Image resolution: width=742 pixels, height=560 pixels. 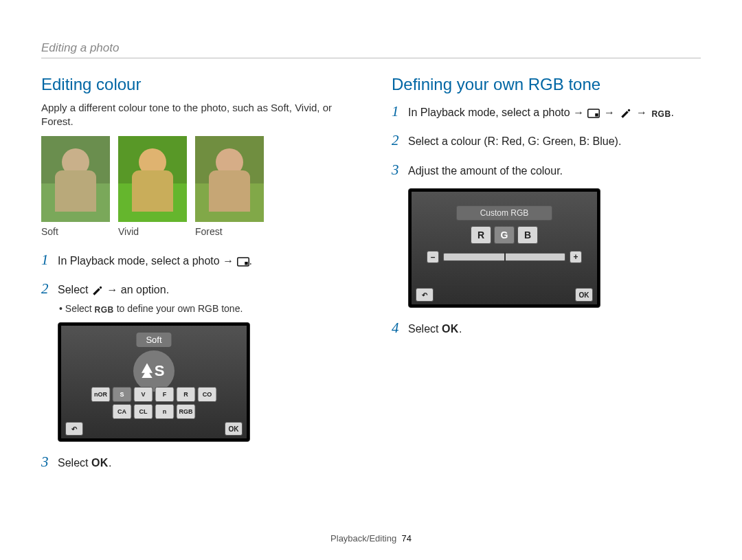 What do you see at coordinates (546, 170) in the screenshot?
I see `right-step-3: 3 Adjust the amount of the colour.` at bounding box center [546, 170].